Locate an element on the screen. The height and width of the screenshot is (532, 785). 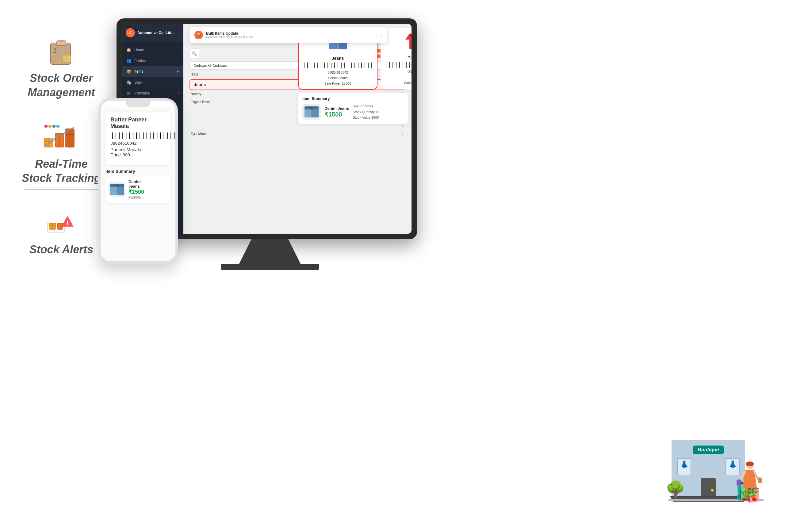
stock-value-value: 1880 is located at coordinates (375, 118).